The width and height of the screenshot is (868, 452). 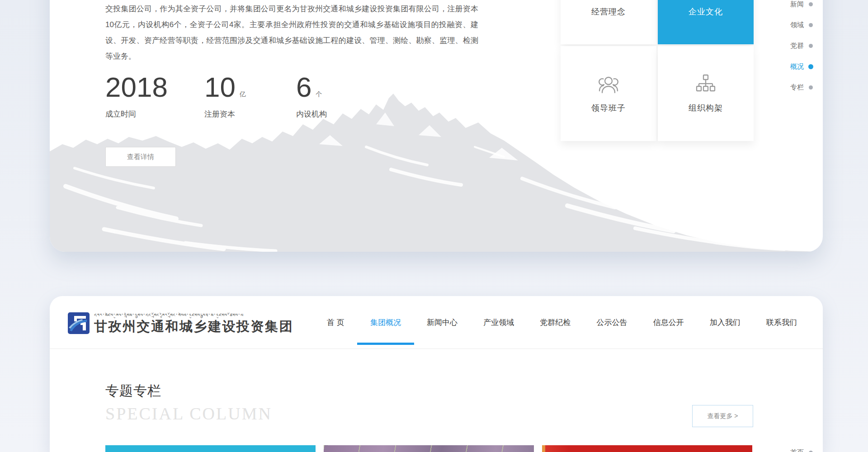 What do you see at coordinates (647, 448) in the screenshot?
I see `special-column-card-red` at bounding box center [647, 448].